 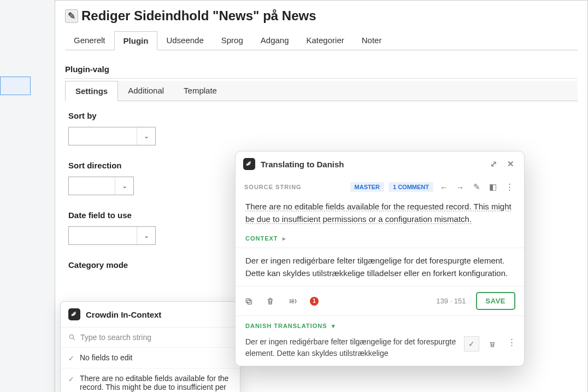 What do you see at coordinates (314, 301) in the screenshot?
I see `issues-badge: 1` at bounding box center [314, 301].